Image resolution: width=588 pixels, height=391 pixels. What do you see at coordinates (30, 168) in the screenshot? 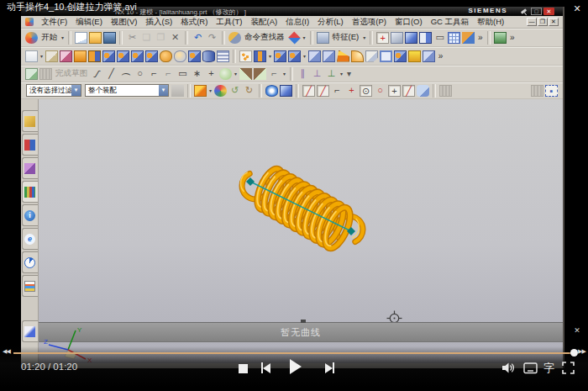
I see `part-navigator-tab` at bounding box center [30, 168].